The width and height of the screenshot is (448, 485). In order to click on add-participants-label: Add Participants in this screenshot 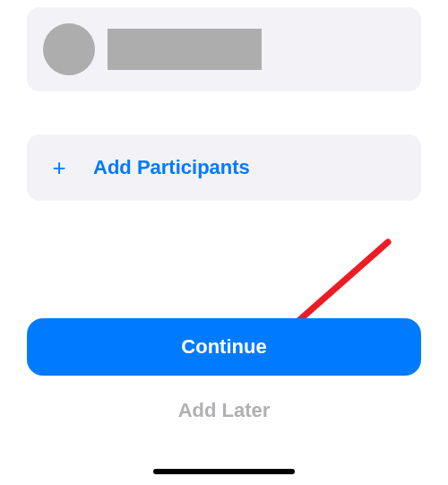, I will do `click(172, 168)`.